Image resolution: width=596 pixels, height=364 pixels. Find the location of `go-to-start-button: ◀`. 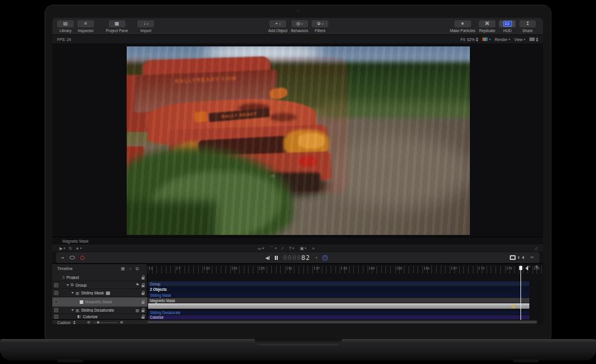

go-to-start-button: ◀ is located at coordinates (268, 258).